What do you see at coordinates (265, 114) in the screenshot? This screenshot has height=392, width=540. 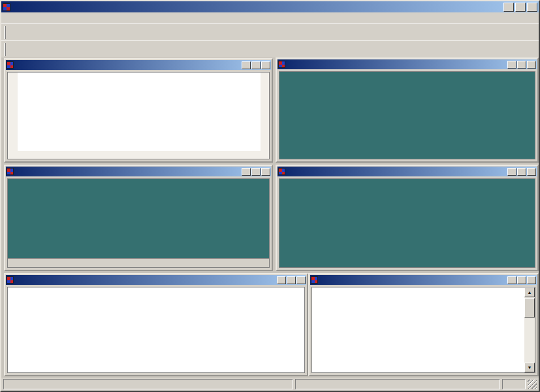 I see `right-ruler` at bounding box center [265, 114].